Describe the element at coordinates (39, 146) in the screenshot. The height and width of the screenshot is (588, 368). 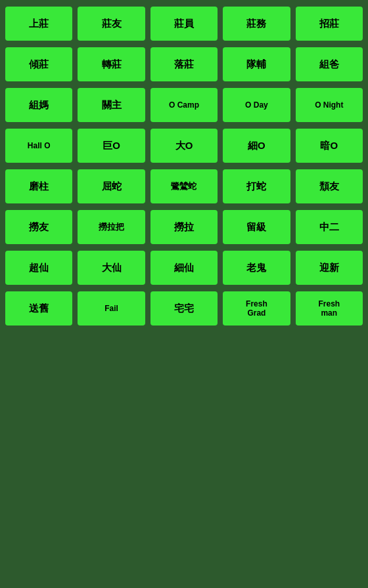
I see `badge-hall-o: Hall O` at that location.